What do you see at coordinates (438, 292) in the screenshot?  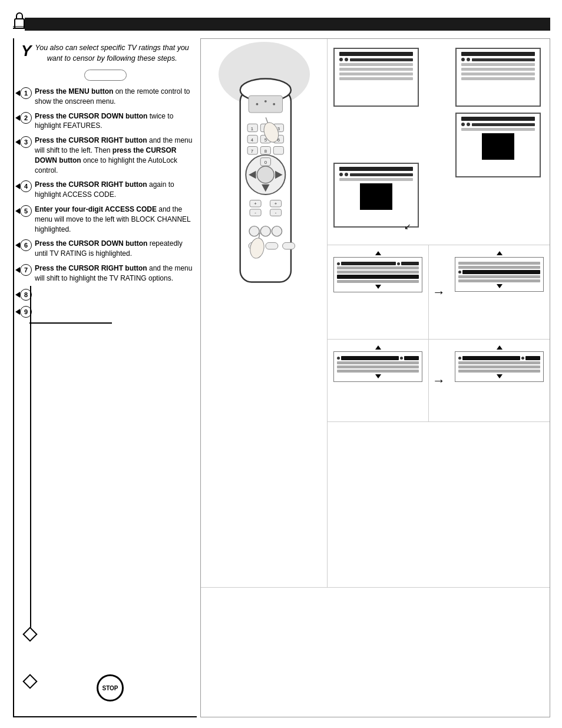 I see `screens-mid-area: →` at bounding box center [438, 292].